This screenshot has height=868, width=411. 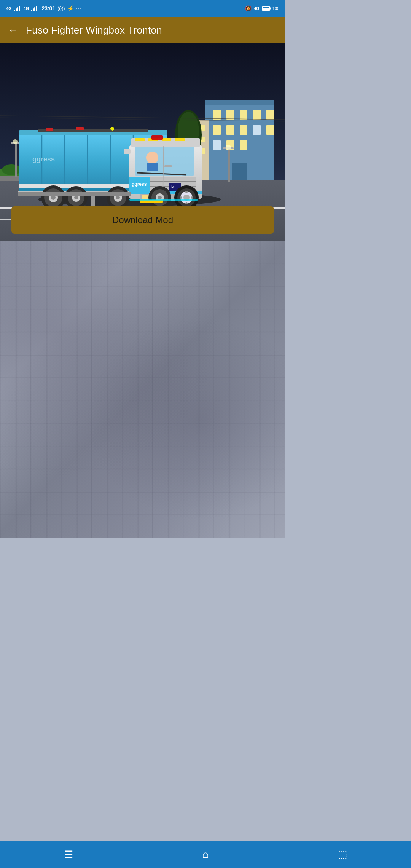 What do you see at coordinates (143, 220) in the screenshot?
I see `download-mod-button: Download Mod` at bounding box center [143, 220].